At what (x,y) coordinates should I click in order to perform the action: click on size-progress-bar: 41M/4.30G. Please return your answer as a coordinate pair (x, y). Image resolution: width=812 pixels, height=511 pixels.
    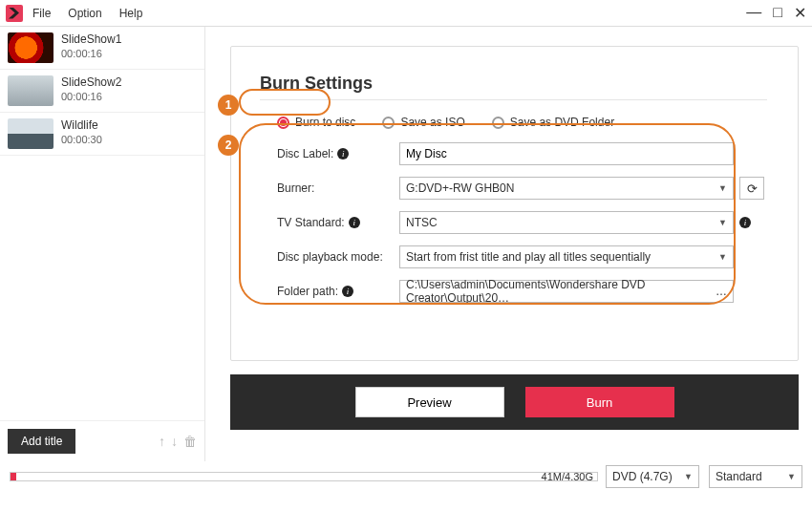
    Looking at the image, I should click on (304, 477).